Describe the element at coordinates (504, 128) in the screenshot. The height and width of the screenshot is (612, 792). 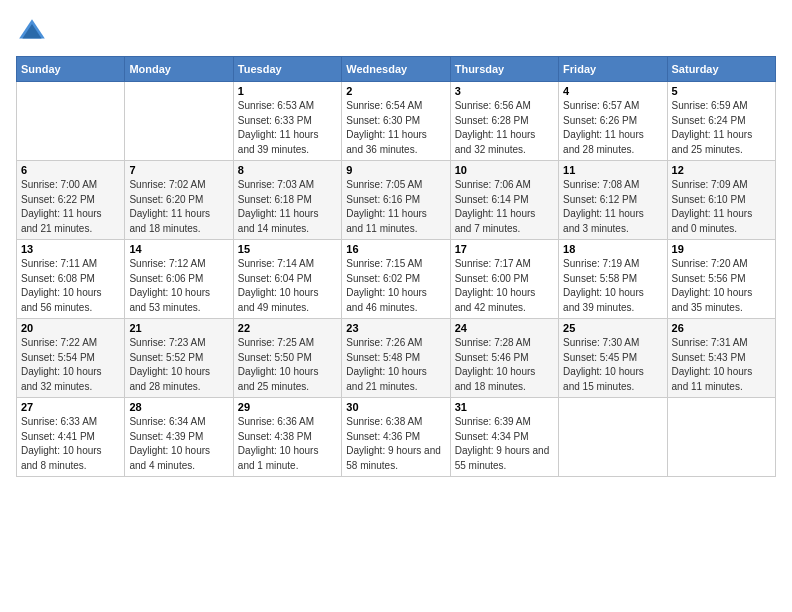
I see `day-info: Sunrise: 6:56 AMSunset: 6:28 PMDaylight:…` at that location.